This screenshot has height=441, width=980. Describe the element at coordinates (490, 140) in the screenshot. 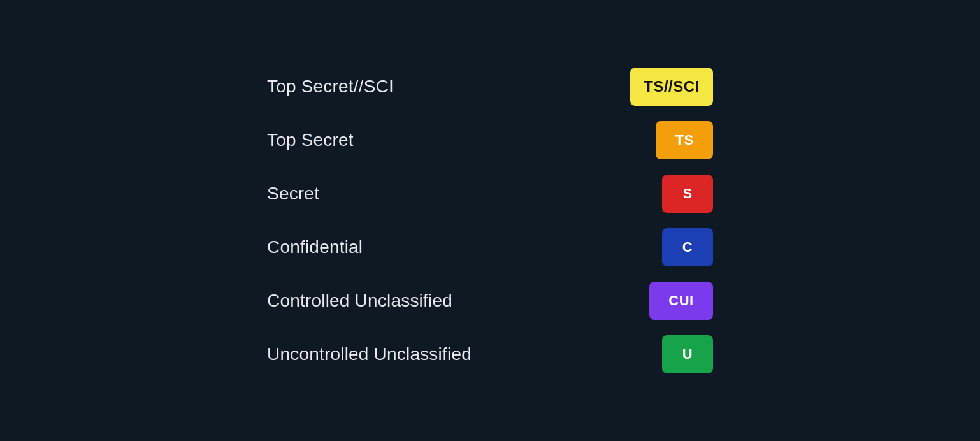

I see `classification-row-ts: Top SecretTS` at that location.